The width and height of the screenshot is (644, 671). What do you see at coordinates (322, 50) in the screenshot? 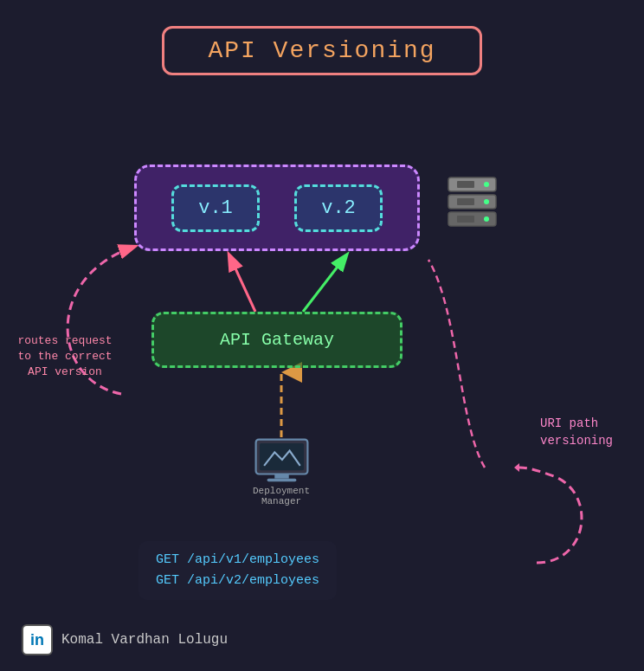
I see `page-title: API Versioning` at bounding box center [322, 50].